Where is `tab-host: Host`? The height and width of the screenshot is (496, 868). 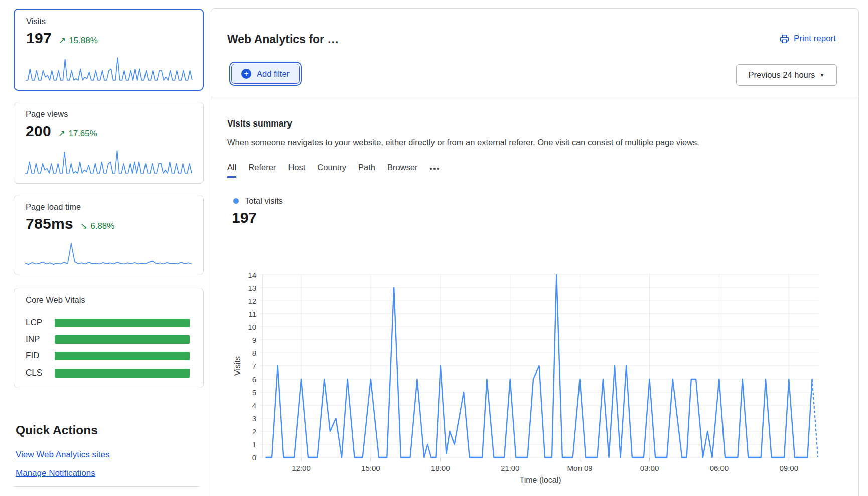 tab-host: Host is located at coordinates (297, 170).